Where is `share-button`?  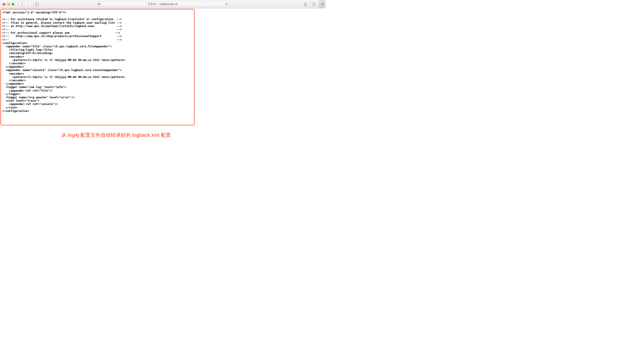
share-button is located at coordinates (305, 4).